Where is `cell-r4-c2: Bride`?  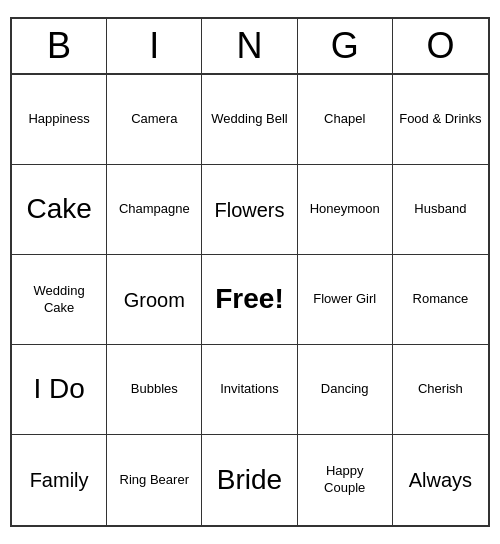
cell-r4-c2: Bride is located at coordinates (250, 480).